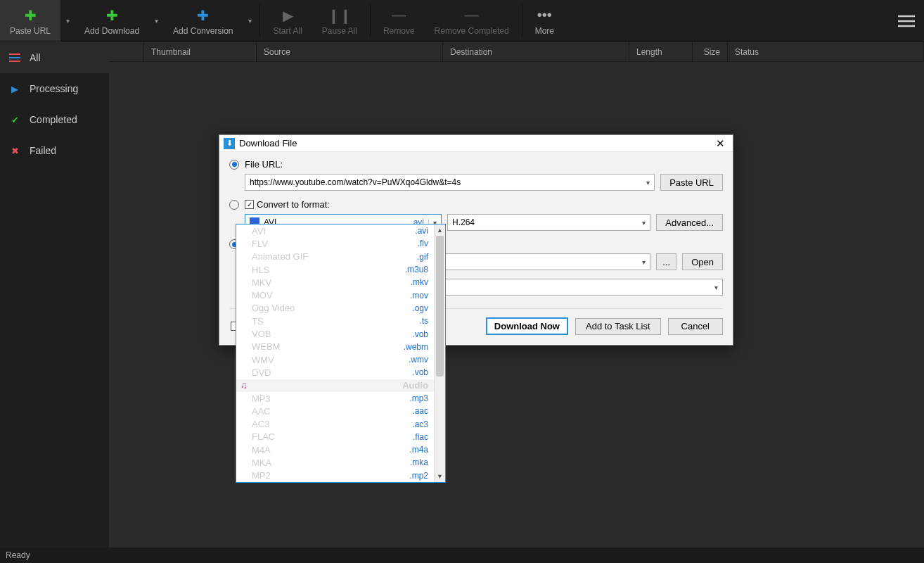 This screenshot has width=924, height=563. Describe the element at coordinates (527, 327) in the screenshot. I see `download-now-button: Download Now` at that location.